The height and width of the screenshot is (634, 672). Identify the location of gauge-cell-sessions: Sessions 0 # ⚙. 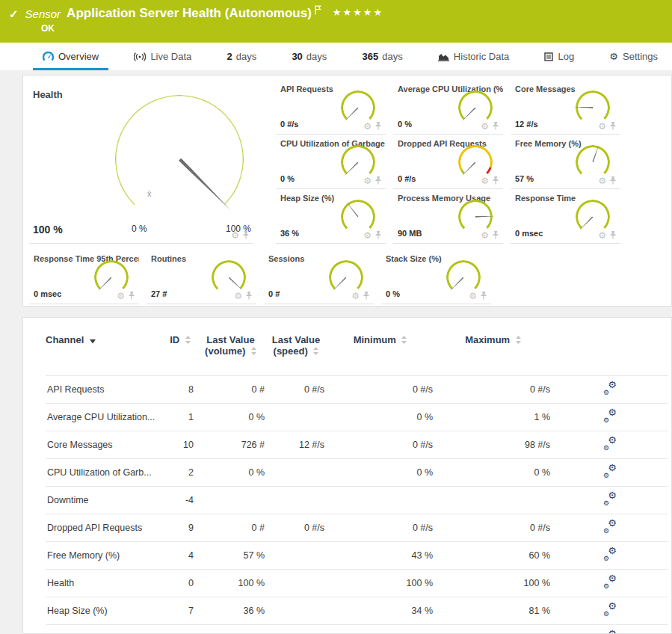
(318, 277).